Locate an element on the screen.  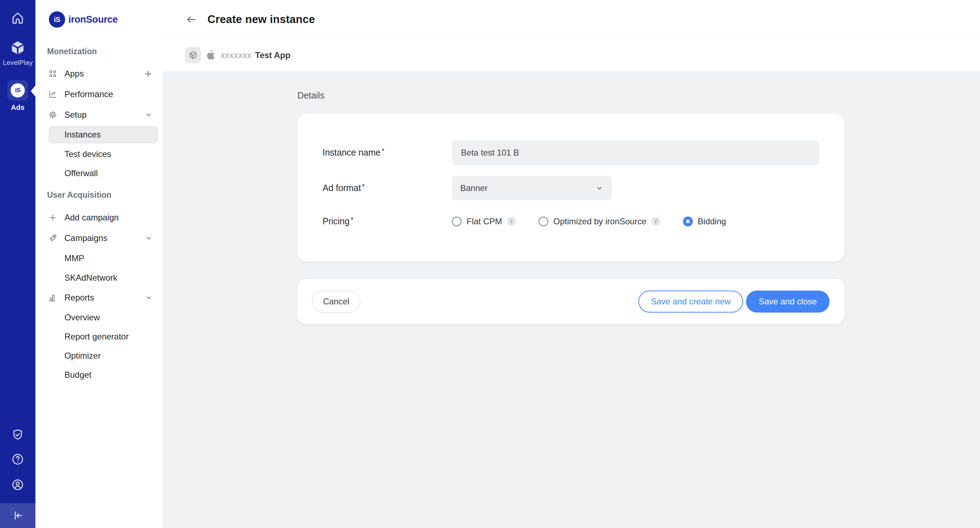
app-id-masked: xxxxxxx is located at coordinates (236, 55).